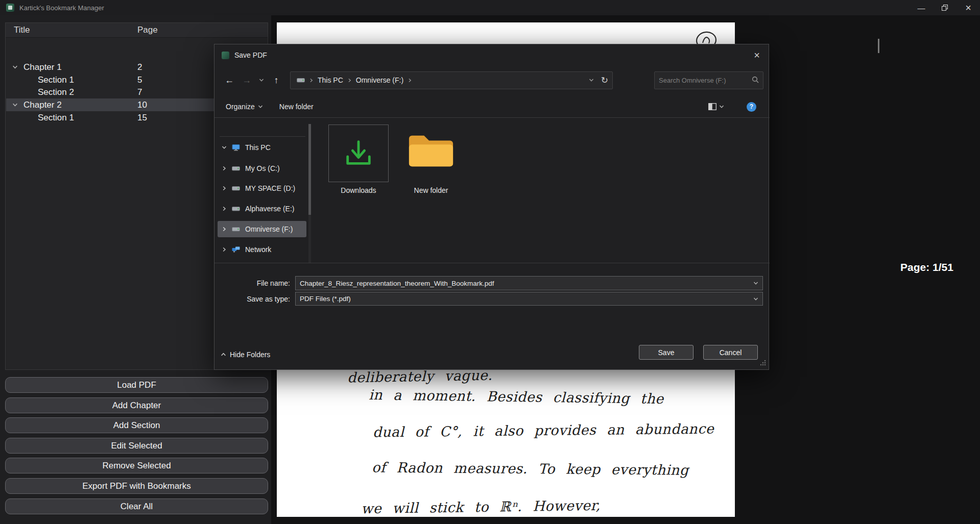 The height and width of the screenshot is (524, 980). What do you see at coordinates (296, 107) in the screenshot?
I see `new-folder-button: New folder` at bounding box center [296, 107].